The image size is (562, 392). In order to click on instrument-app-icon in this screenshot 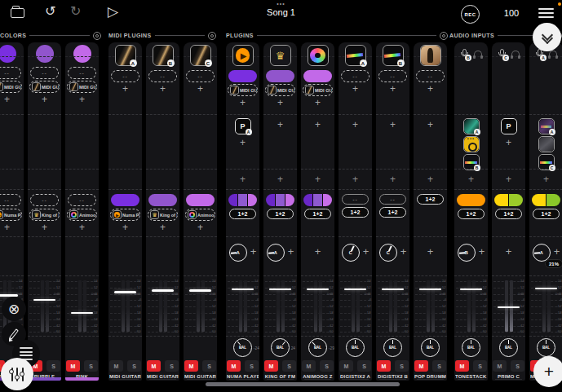, I will do `click(318, 55)`.